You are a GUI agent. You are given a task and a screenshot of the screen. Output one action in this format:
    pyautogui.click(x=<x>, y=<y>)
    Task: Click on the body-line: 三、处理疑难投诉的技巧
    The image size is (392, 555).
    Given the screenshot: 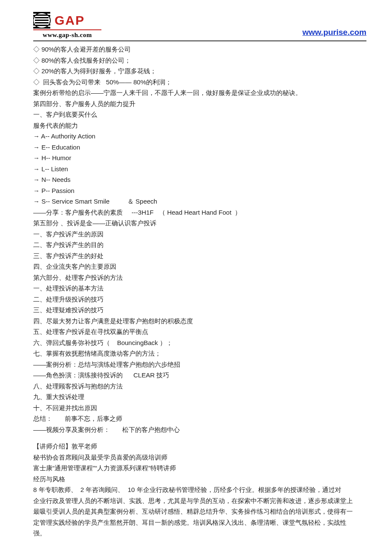 What is the action you would take?
    pyautogui.click(x=196, y=310)
    